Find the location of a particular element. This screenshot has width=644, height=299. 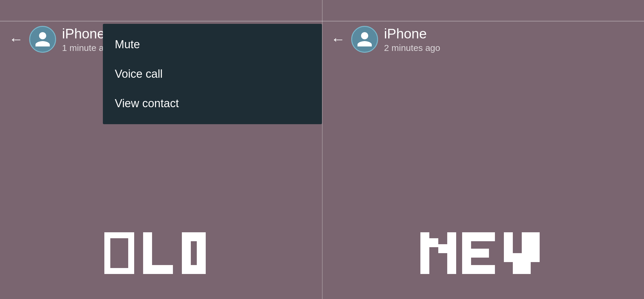

avatar-icon-left is located at coordinates (43, 39).